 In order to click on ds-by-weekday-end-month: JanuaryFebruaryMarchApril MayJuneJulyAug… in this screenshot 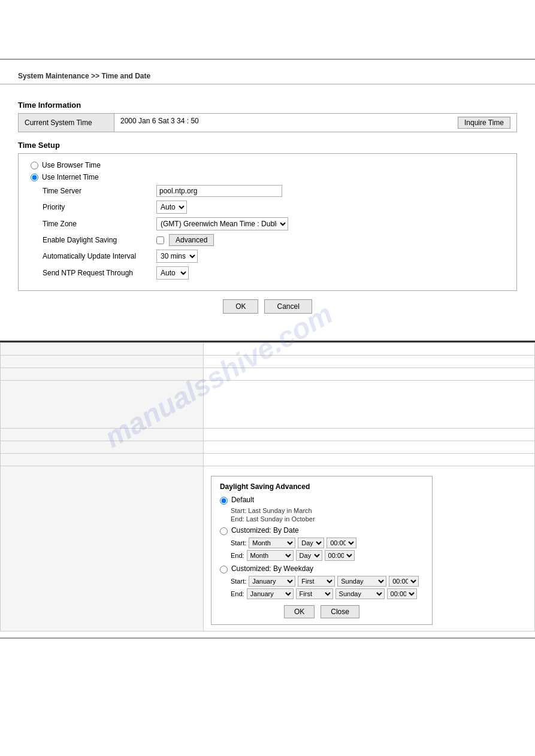, I will do `click(270, 594)`.